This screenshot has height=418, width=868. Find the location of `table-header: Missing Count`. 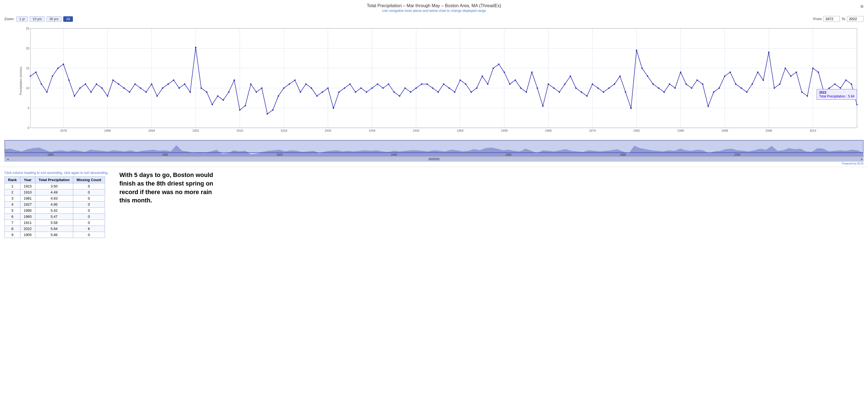

table-header: Missing Count is located at coordinates (89, 180).